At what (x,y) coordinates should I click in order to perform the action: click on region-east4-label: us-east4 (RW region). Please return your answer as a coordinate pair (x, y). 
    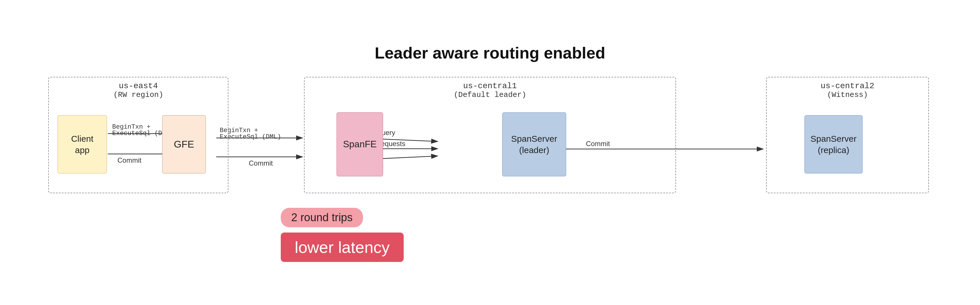
    Looking at the image, I should click on (138, 91).